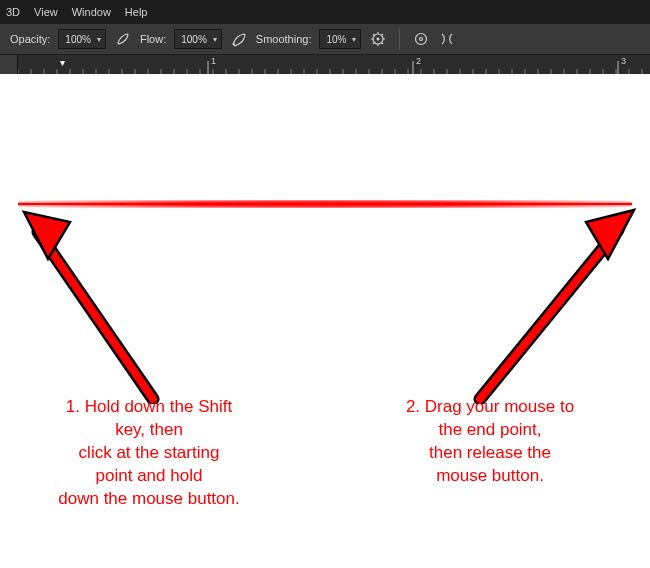  Describe the element at coordinates (194, 40) in the screenshot. I see `flow-value: 100%` at that location.